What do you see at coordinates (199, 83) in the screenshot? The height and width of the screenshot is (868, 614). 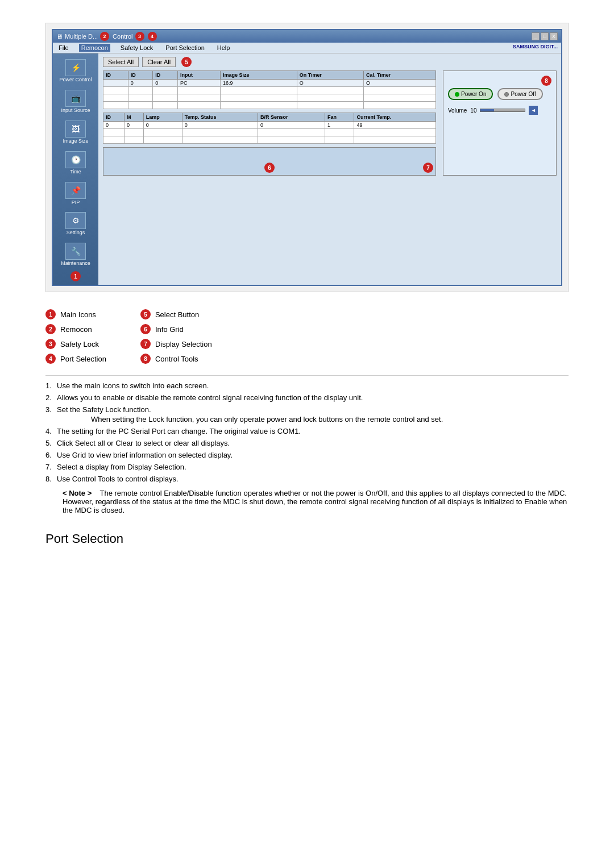 I see `cell-input: PC` at bounding box center [199, 83].